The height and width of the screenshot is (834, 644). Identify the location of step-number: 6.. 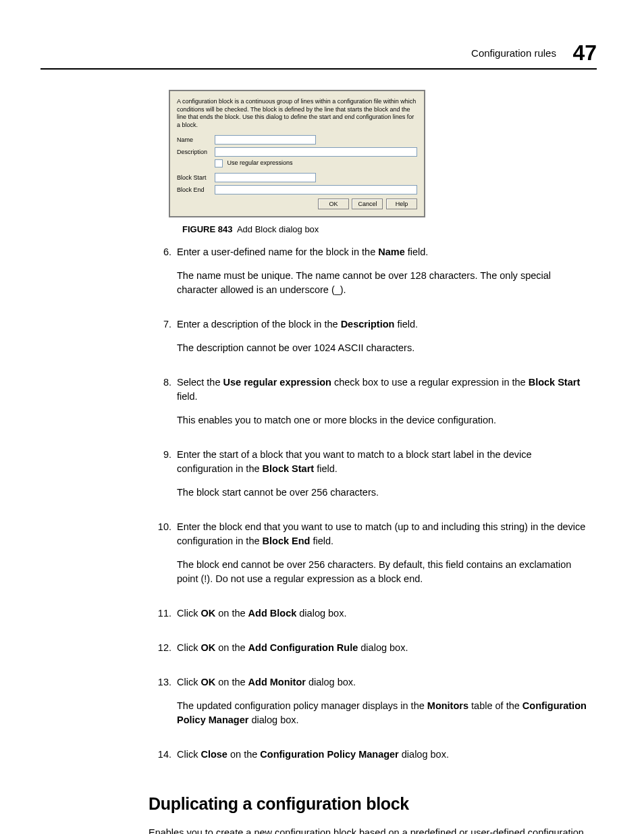
(163, 276).